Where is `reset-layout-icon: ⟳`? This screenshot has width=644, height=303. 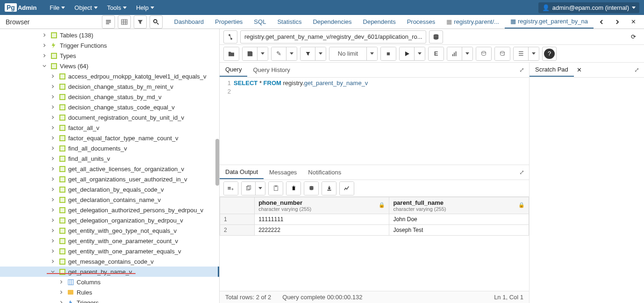 reset-layout-icon: ⟳ is located at coordinates (633, 37).